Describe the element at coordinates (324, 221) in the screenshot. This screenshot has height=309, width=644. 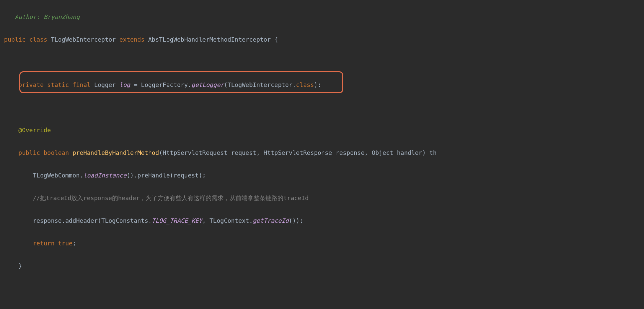
I see `code-line: response.addHeader(TLogConstants.TLOG_TR…` at that location.